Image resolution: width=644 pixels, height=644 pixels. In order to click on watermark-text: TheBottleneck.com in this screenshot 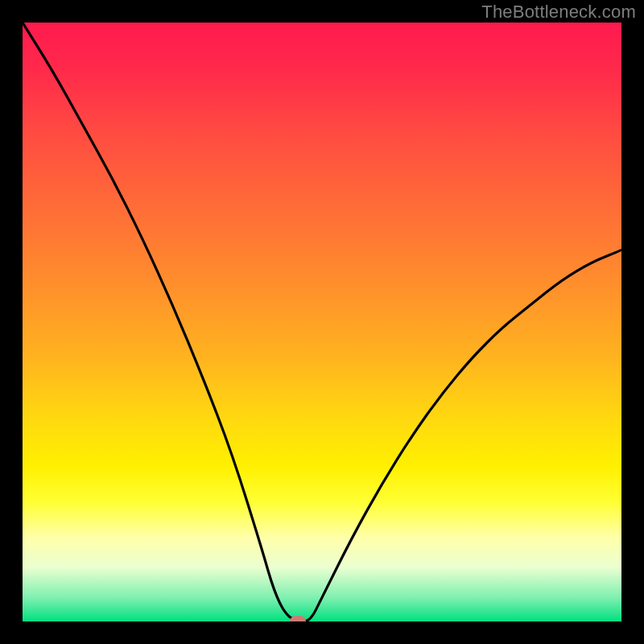, I will do `click(559, 12)`.